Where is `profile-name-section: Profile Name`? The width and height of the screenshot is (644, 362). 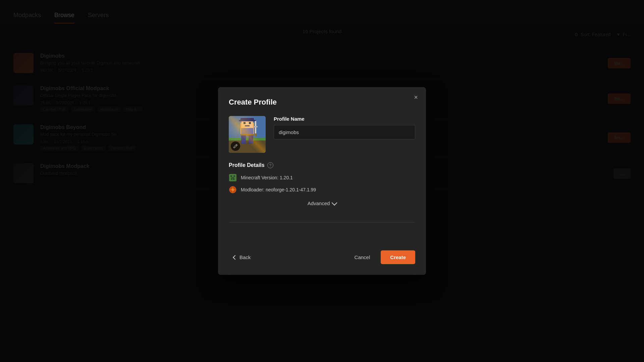 profile-name-section: Profile Name is located at coordinates (344, 128).